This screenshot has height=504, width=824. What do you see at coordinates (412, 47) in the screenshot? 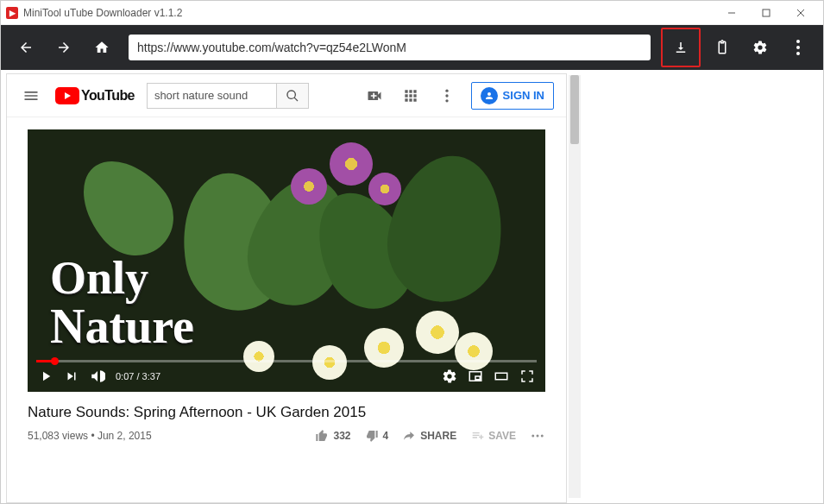
I see `toolbar` at bounding box center [412, 47].